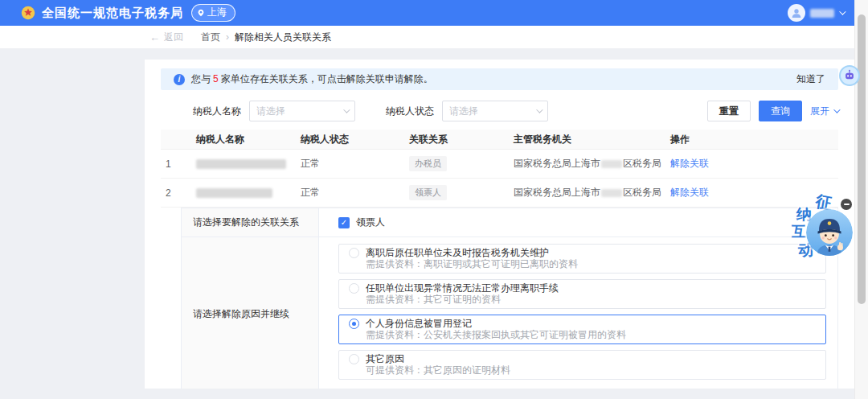 The width and height of the screenshot is (868, 399). Describe the element at coordinates (211, 37) in the screenshot. I see `breadcrumb-home: 首页` at that location.